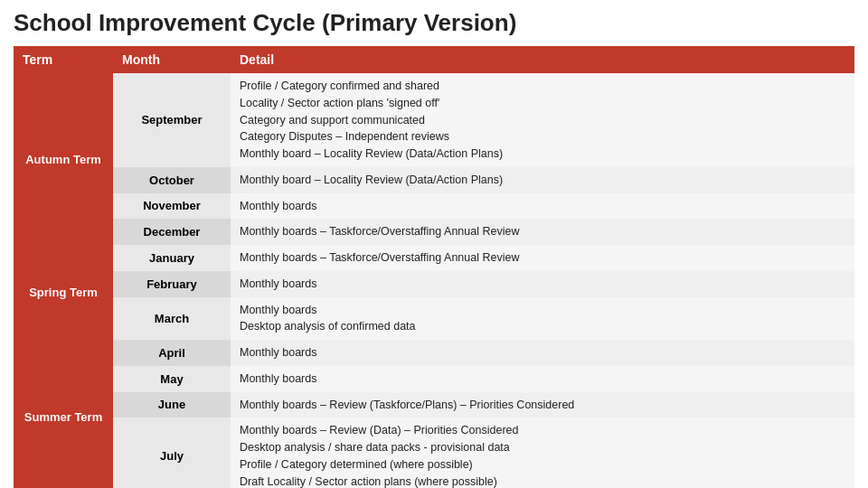 This screenshot has width=868, height=488. What do you see at coordinates (172, 405) in the screenshot?
I see `month-cell: June` at bounding box center [172, 405].